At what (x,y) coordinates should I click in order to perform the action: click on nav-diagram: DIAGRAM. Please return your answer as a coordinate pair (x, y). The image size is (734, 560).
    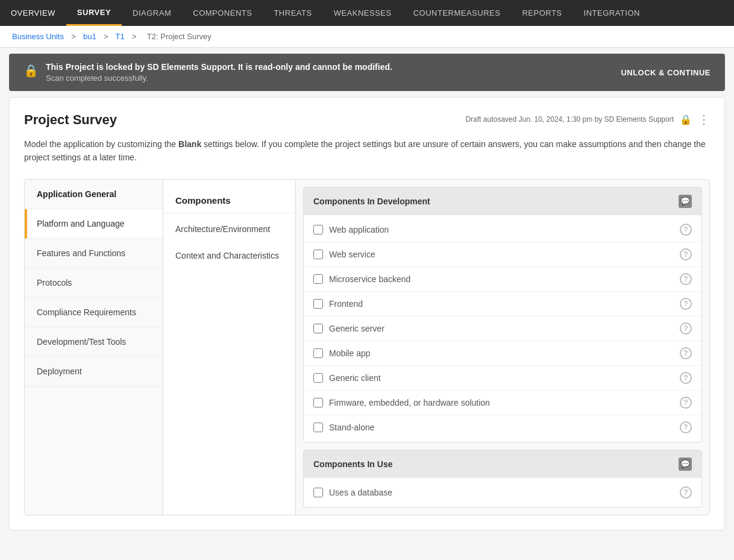
    Looking at the image, I should click on (152, 13).